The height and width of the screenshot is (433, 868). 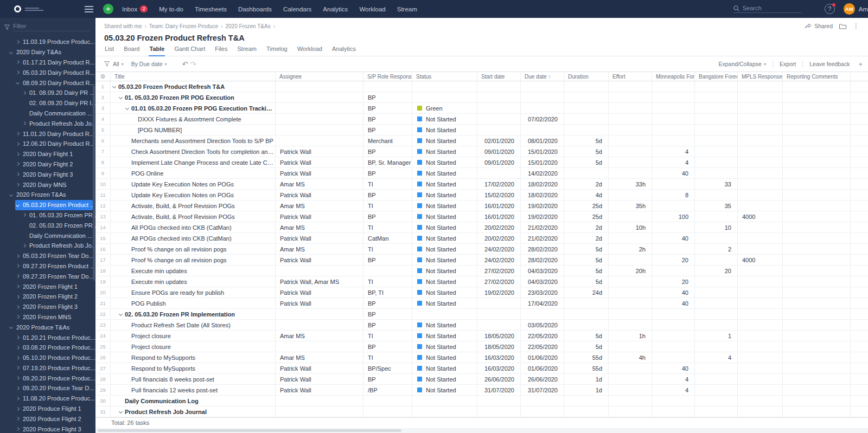 I want to click on tab-gantt-chart: Gantt Chart, so click(x=190, y=51).